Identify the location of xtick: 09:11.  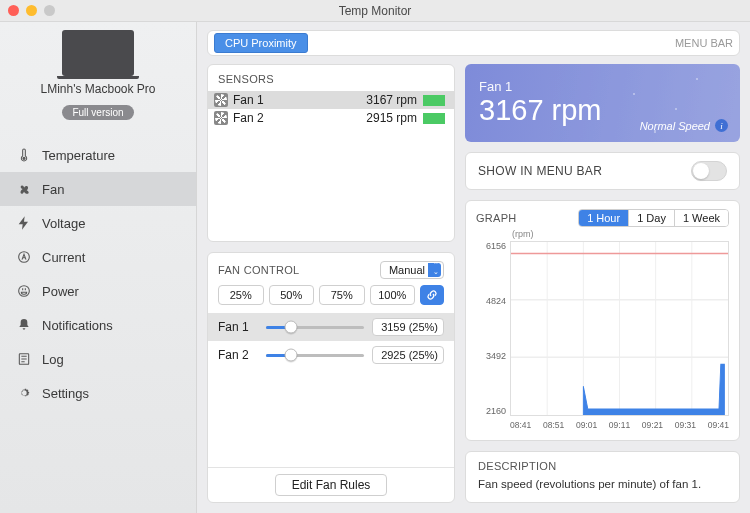
(620, 425).